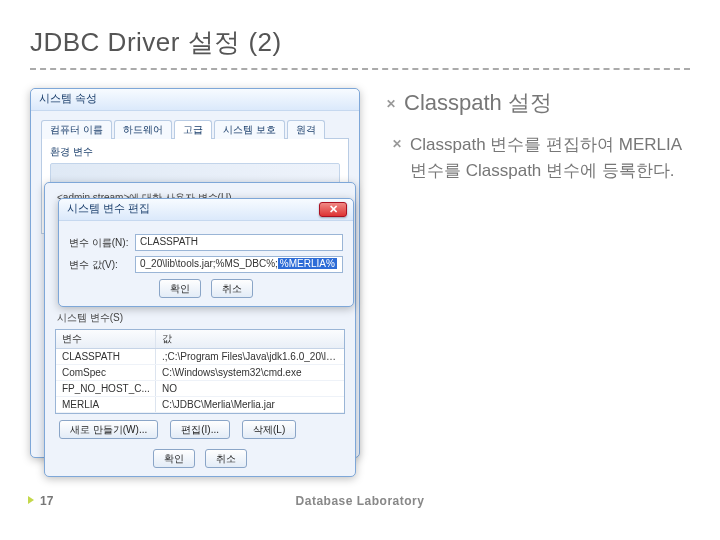 The height and width of the screenshot is (540, 720). I want to click on cell-var: FP_NO_HOST_C..., so click(106, 388).